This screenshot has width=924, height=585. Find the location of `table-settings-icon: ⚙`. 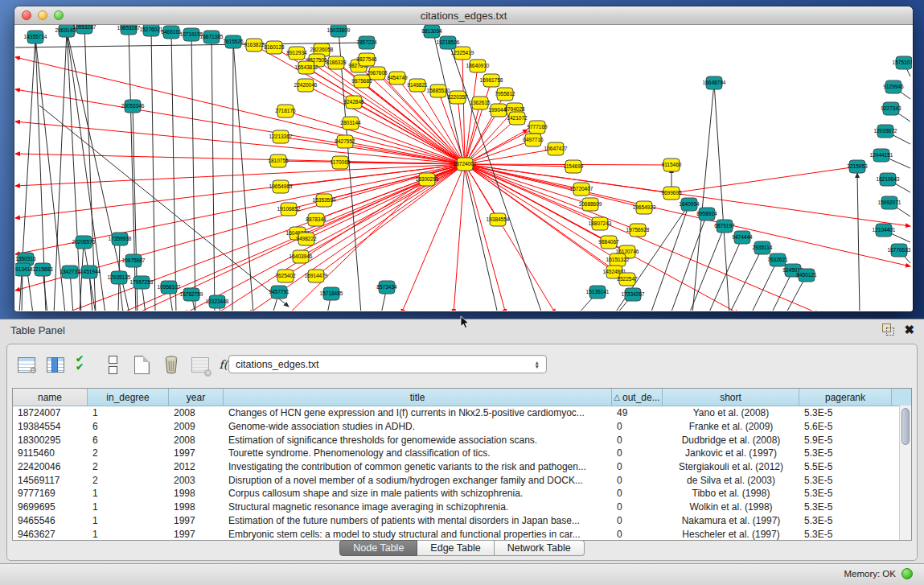

table-settings-icon: ⚙ is located at coordinates (26, 365).